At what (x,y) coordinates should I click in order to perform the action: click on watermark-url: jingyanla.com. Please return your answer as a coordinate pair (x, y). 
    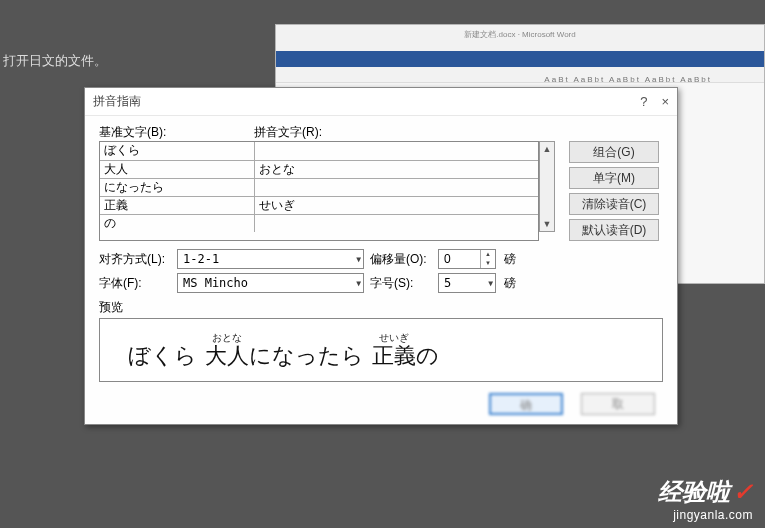
    Looking at the image, I should click on (713, 515).